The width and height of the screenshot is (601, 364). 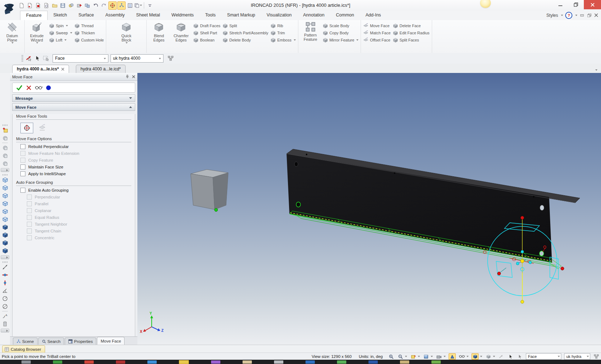 What do you see at coordinates (216, 210) in the screenshot?
I see `anchor-point-handle` at bounding box center [216, 210].